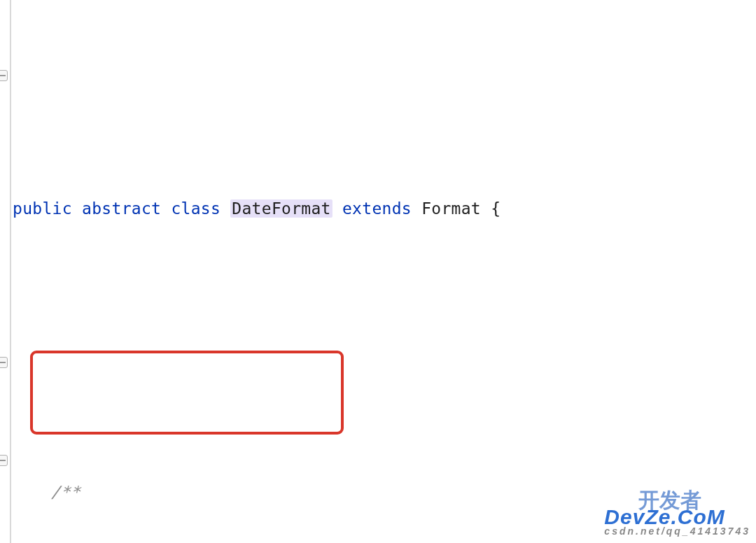 The image size is (756, 543). Describe the element at coordinates (187, 393) in the screenshot. I see `annotation-box` at that location.